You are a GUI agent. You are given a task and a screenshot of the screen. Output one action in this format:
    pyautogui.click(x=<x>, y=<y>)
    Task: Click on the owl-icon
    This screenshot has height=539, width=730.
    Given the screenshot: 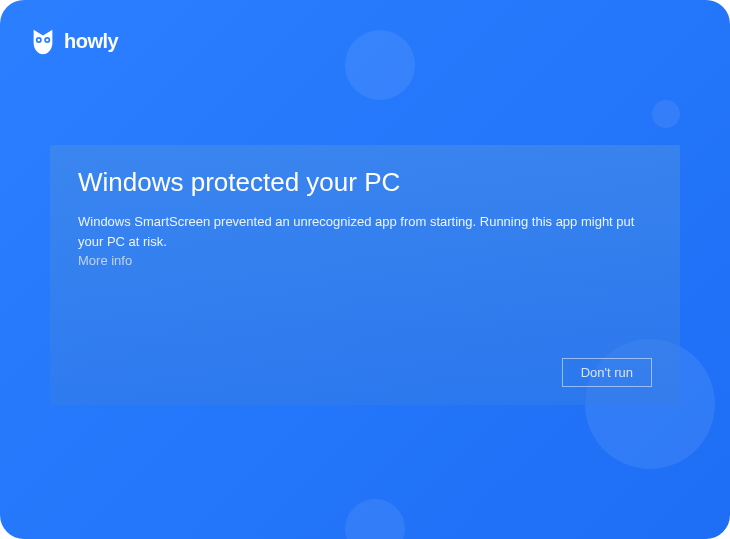 What is the action you would take?
    pyautogui.click(x=43, y=41)
    